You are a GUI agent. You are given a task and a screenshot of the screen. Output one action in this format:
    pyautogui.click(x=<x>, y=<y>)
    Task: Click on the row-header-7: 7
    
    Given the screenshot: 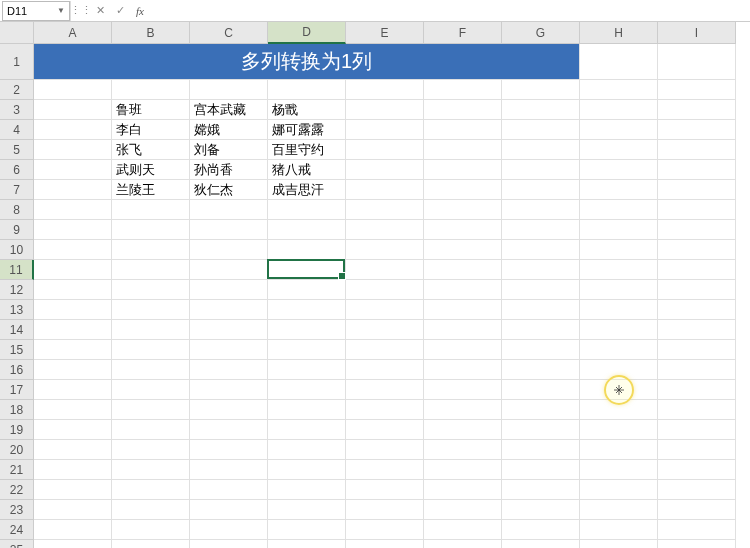 What is the action you would take?
    pyautogui.click(x=17, y=190)
    